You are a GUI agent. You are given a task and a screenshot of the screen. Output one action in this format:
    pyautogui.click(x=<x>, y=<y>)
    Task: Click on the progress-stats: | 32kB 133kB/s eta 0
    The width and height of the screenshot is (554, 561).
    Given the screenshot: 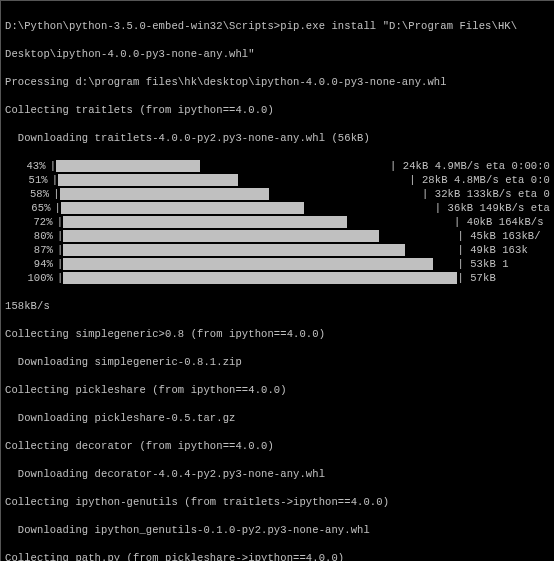 What is the action you would take?
    pyautogui.click(x=486, y=194)
    